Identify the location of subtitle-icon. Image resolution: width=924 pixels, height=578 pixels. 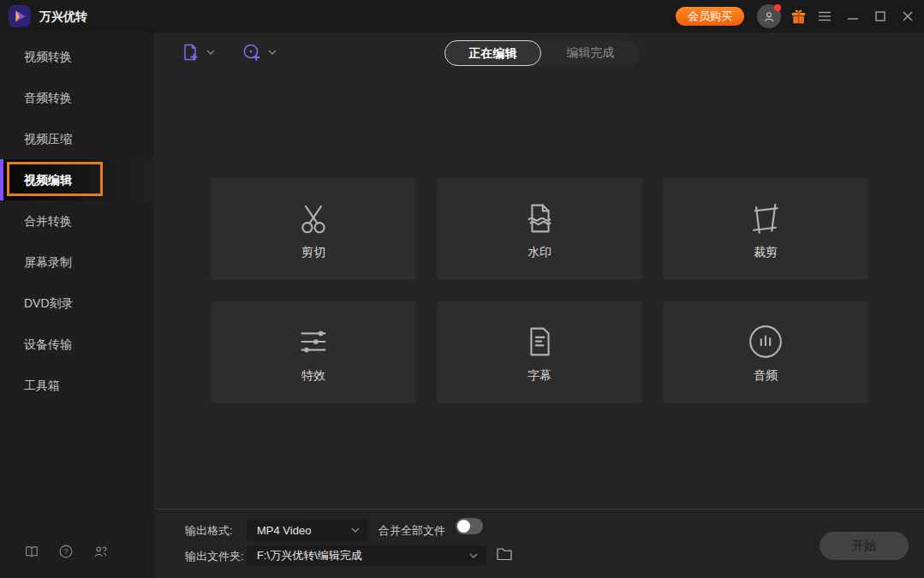
(539, 342).